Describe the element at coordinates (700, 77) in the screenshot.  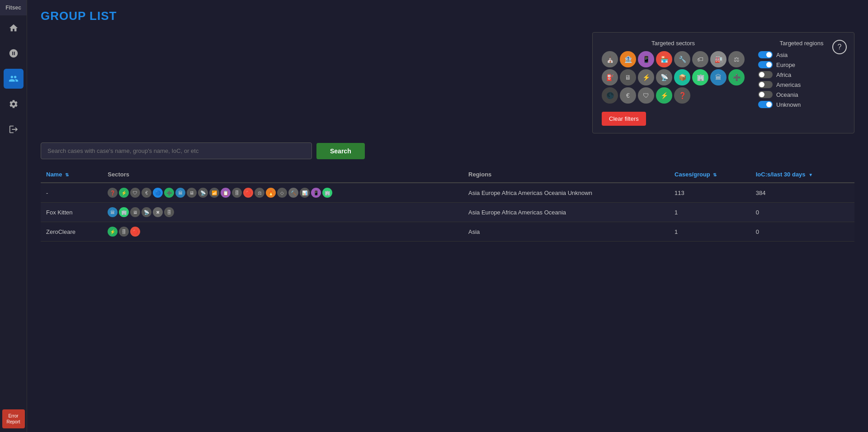
I see `sector-government: 🏢` at that location.